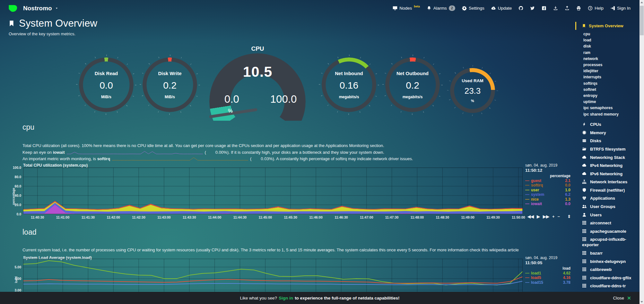  What do you see at coordinates (452, 8) in the screenshot?
I see `alarms-count-badge: 2` at bounding box center [452, 8].